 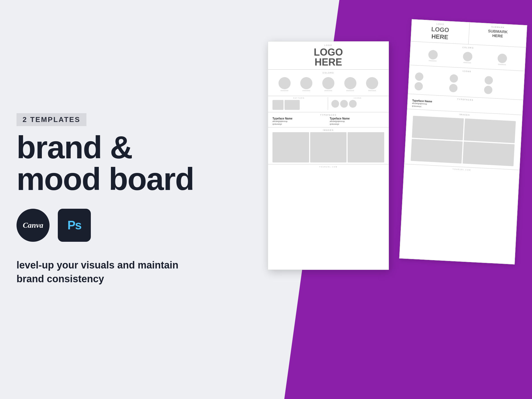 I want to click on canva-badge: Canva, so click(x=33, y=225).